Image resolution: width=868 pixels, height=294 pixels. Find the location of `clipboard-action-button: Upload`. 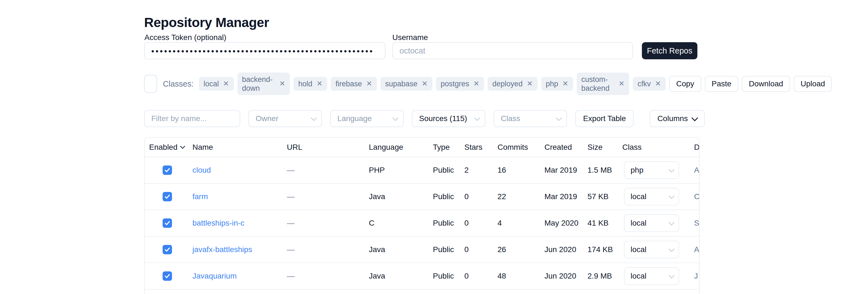

clipboard-action-button: Upload is located at coordinates (813, 84).